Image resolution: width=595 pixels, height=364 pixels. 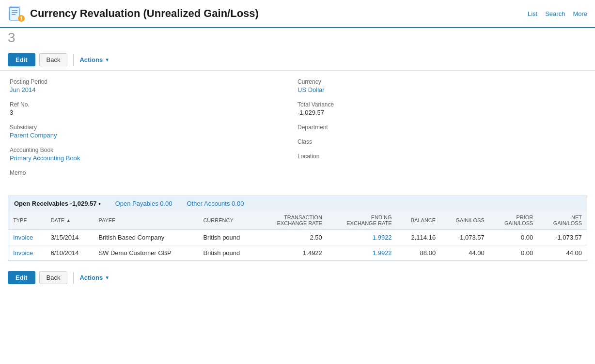 I want to click on subsidiary-value: Parent Company, so click(x=149, y=136).